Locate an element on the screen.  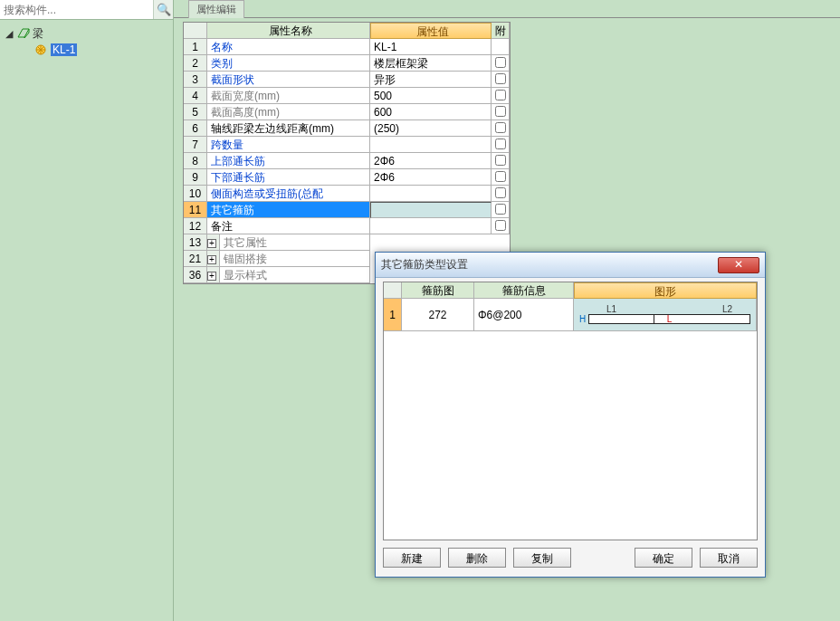
collapse-icon: ◢ is located at coordinates (9, 34).